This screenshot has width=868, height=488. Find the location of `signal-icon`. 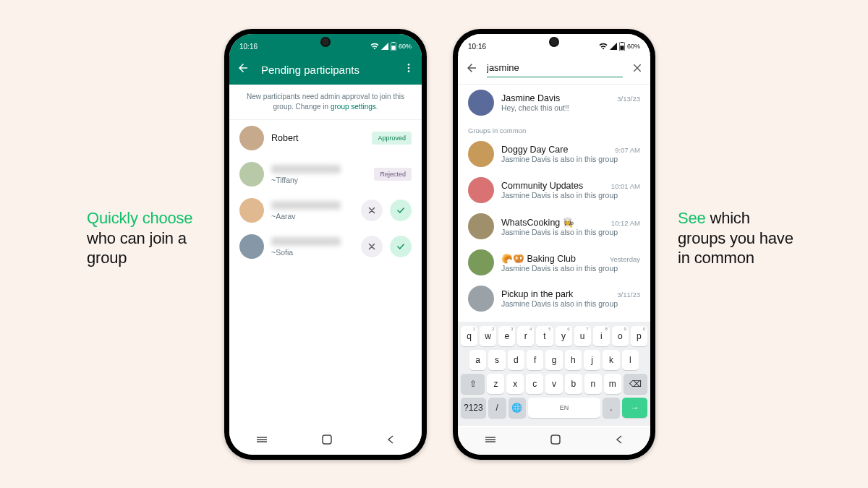

signal-icon is located at coordinates (385, 46).